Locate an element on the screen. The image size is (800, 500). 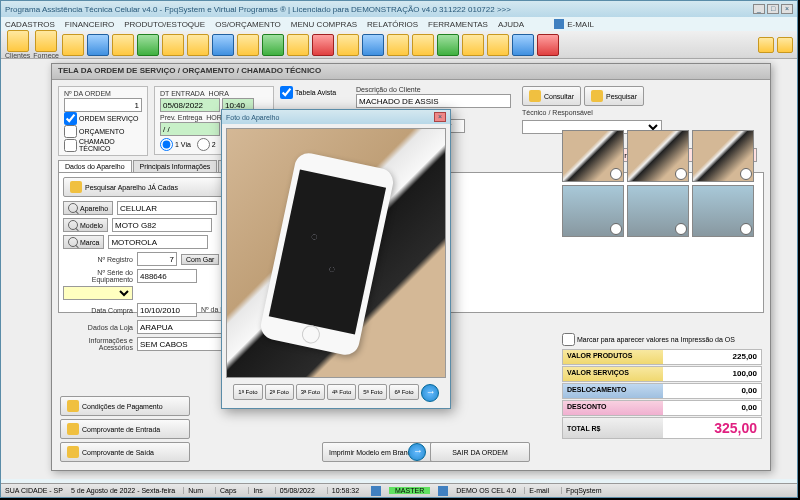
toolbar-fornece-icon is located at coordinates (46, 41).